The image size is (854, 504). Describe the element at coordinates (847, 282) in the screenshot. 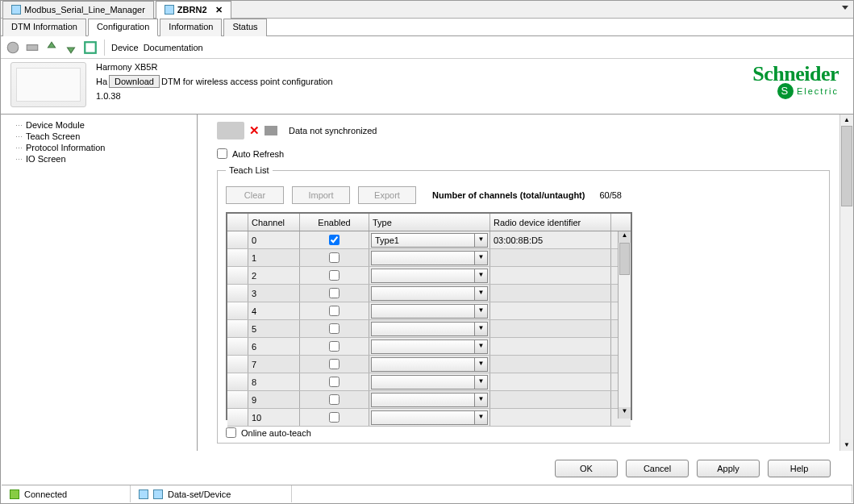

I see `main-scrollbar: ▲ ▼` at that location.